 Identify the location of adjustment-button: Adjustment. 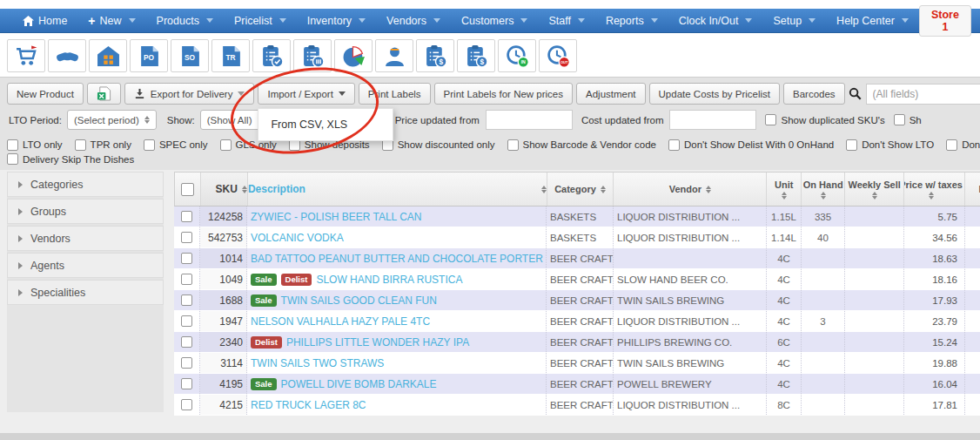
(611, 94).